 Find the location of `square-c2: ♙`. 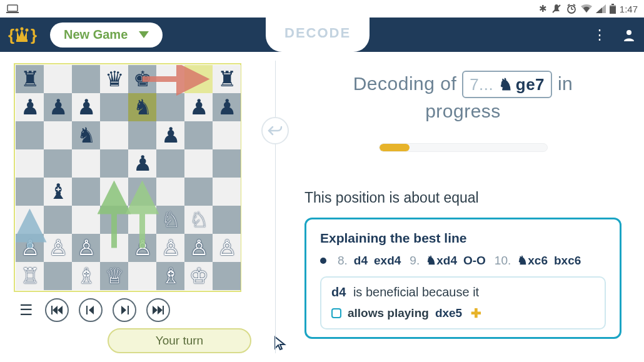

square-c2: ♙ is located at coordinates (86, 248).